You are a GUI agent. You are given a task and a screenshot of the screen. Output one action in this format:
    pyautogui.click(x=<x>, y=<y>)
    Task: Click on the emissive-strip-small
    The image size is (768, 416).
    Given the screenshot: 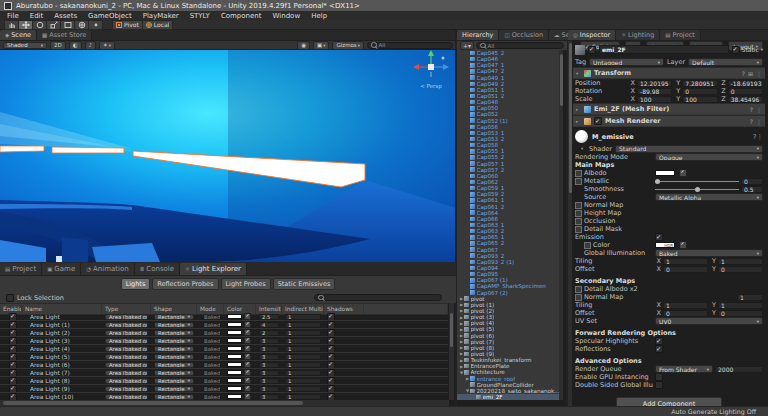 What is the action you would take?
    pyautogui.click(x=22, y=149)
    